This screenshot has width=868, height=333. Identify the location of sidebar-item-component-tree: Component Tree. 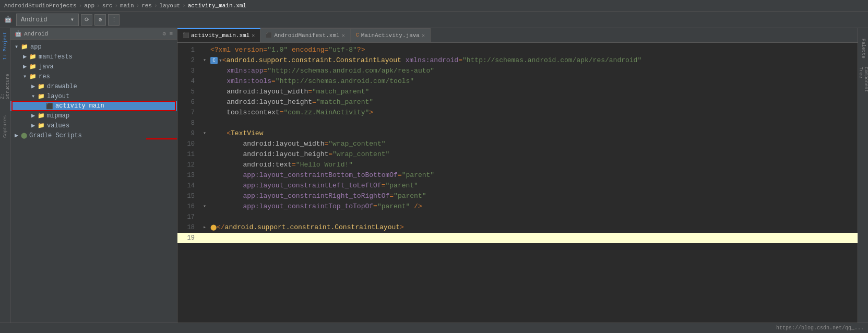
(863, 85).